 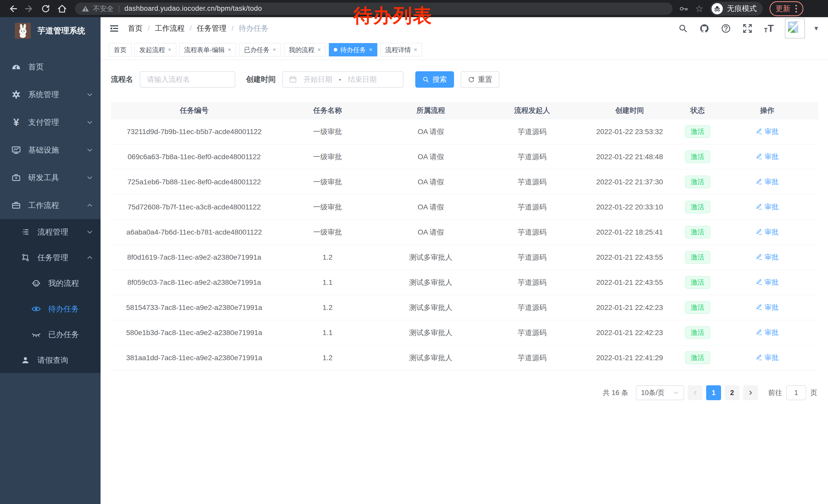 I want to click on address-divider, so click(x=119, y=9).